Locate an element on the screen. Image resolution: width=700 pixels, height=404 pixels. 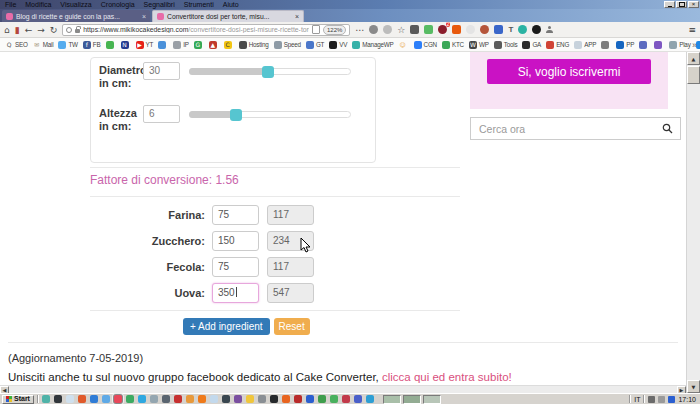
horizontal-scrollbar: ◀ ▶ is located at coordinates (343, 389).